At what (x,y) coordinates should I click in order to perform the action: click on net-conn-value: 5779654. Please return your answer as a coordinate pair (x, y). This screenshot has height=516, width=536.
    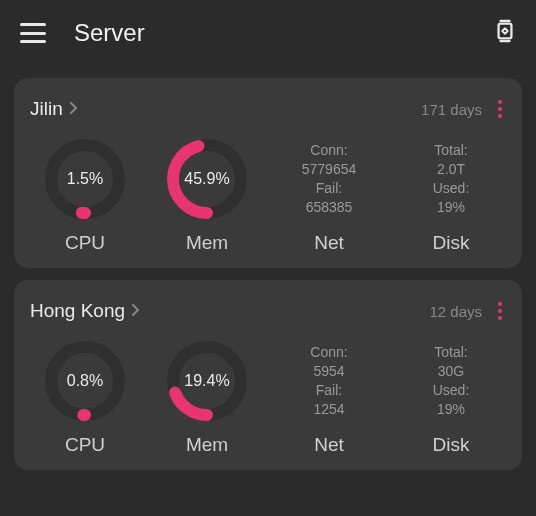
    Looking at the image, I should click on (330, 170).